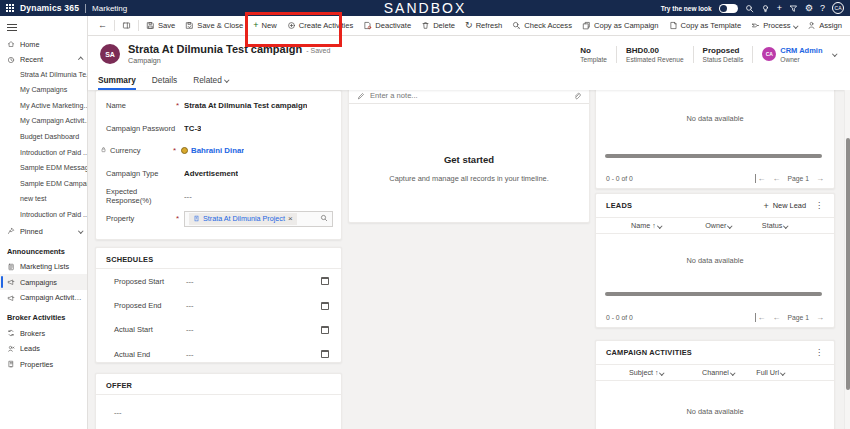 Image resolution: width=850 pixels, height=429 pixels. What do you see at coordinates (258, 219) in the screenshot?
I see `property-lookup-input: Strata At Dilmunia Project ×` at bounding box center [258, 219].